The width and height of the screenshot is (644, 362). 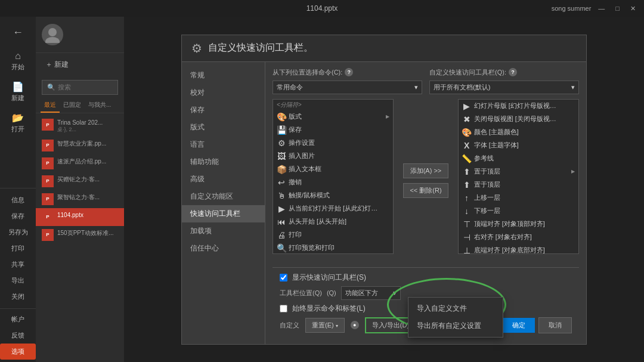 What do you see at coordinates (284, 309) in the screenshot?
I see `always-show-checkbox` at bounding box center [284, 309].